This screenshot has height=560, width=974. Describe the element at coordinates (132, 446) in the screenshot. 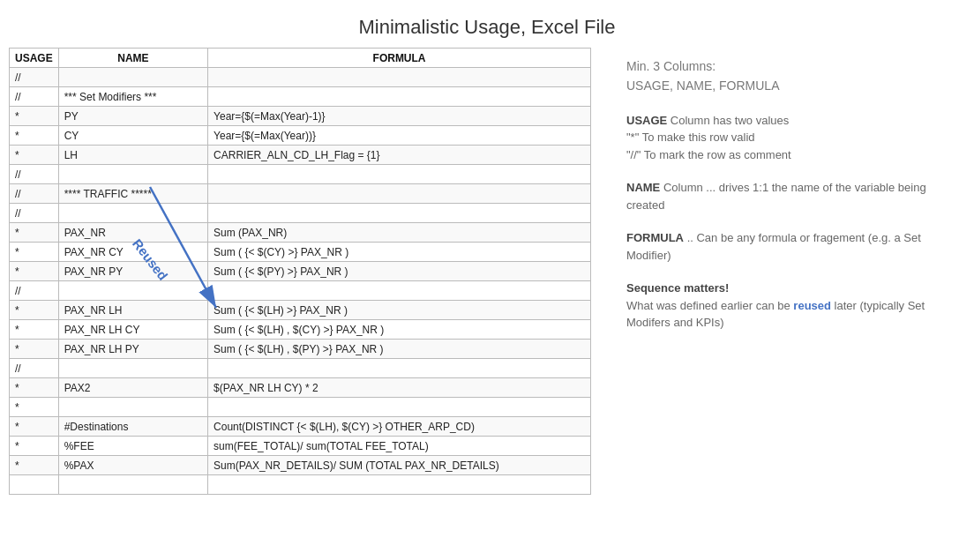

I see `table-cell: %FEE` at that location.